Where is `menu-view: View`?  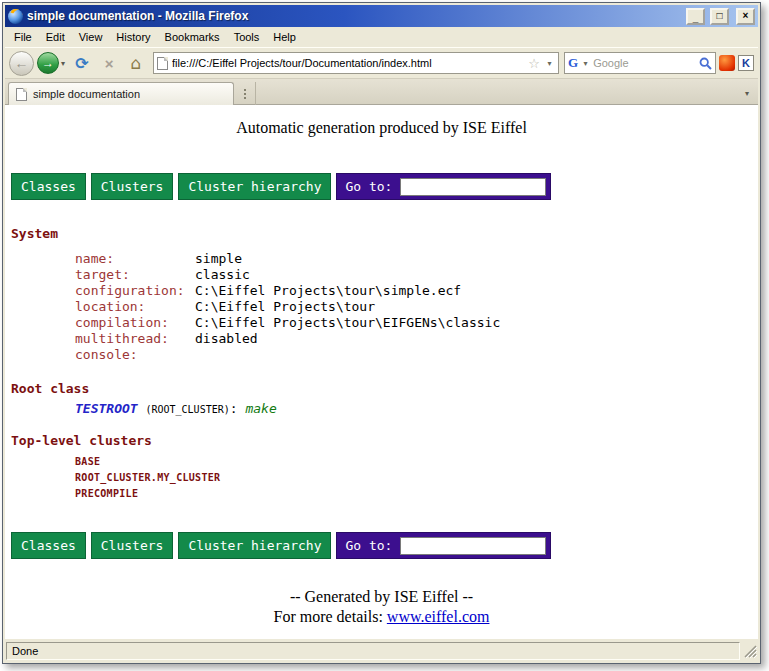
menu-view: View is located at coordinates (91, 37).